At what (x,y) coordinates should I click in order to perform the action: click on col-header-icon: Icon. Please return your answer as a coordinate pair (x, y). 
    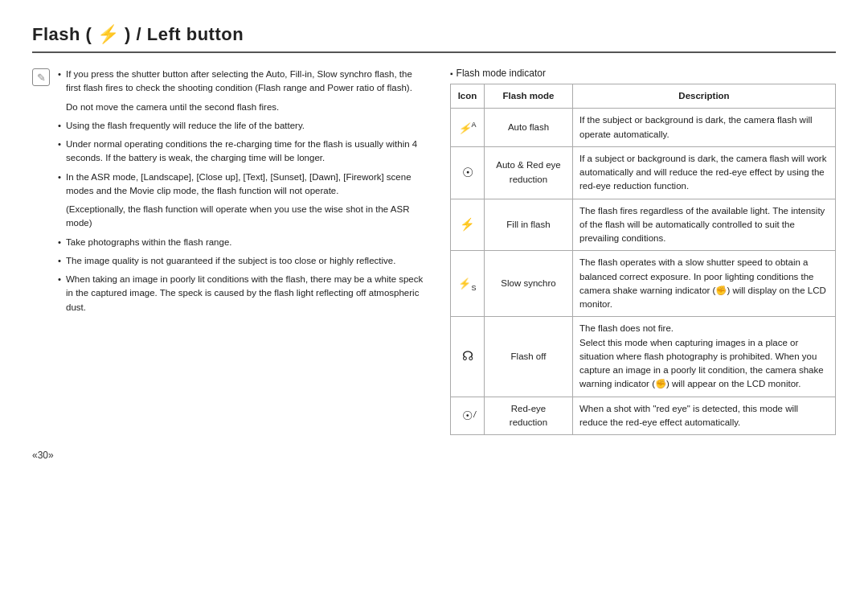
    Looking at the image, I should click on (468, 97).